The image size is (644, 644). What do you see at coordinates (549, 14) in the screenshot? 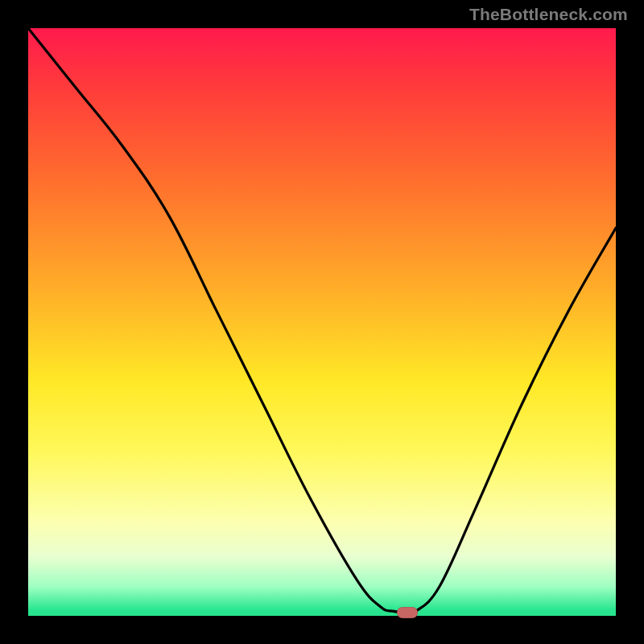
I see `watermark-text: TheBottleneck.com` at bounding box center [549, 14].